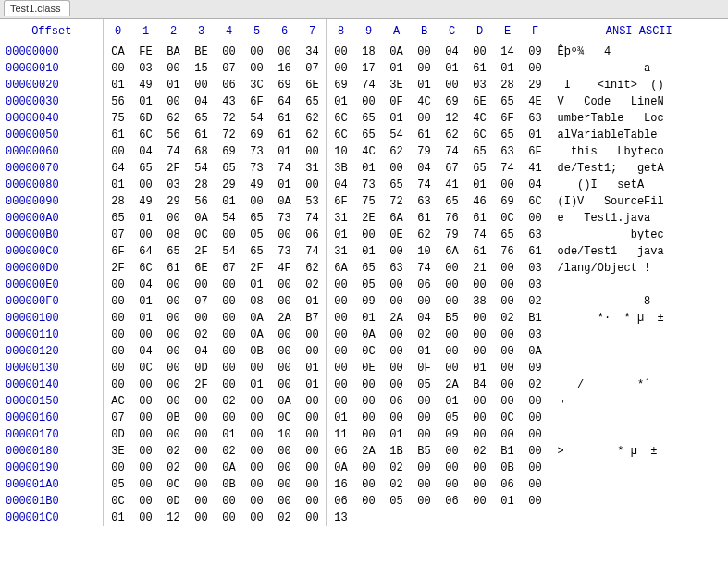 Image resolution: width=728 pixels, height=566 pixels. I want to click on offset-cell: 00000190, so click(52, 468).